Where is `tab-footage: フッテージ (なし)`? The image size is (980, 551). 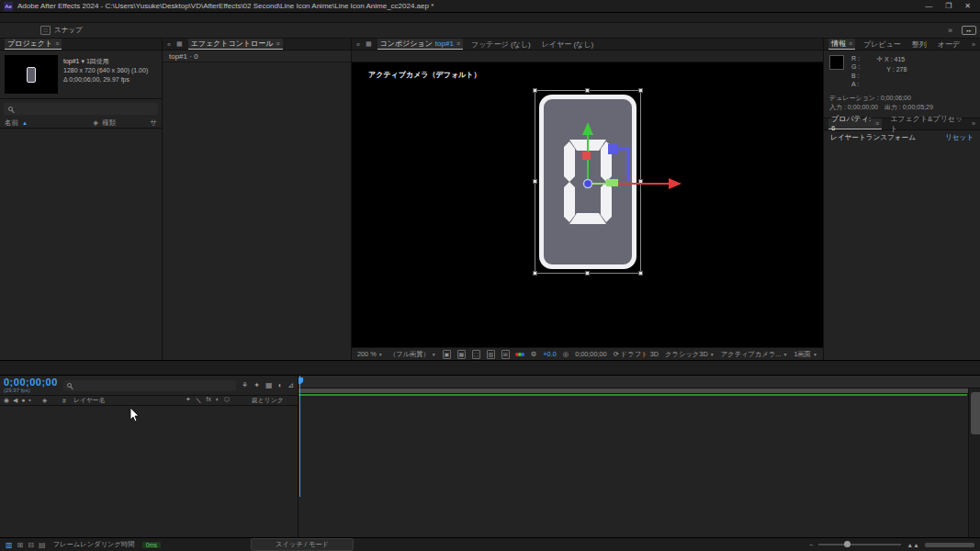
tab-footage: フッテージ (なし) is located at coordinates (501, 44).